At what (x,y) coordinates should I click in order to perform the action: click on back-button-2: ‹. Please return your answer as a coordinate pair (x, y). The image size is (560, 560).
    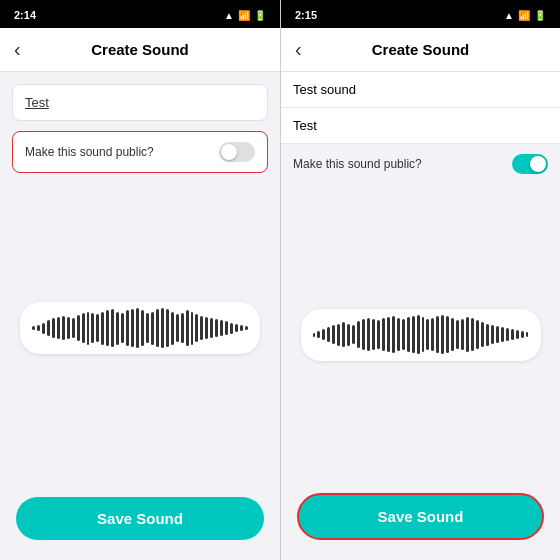
    Looking at the image, I should click on (298, 50).